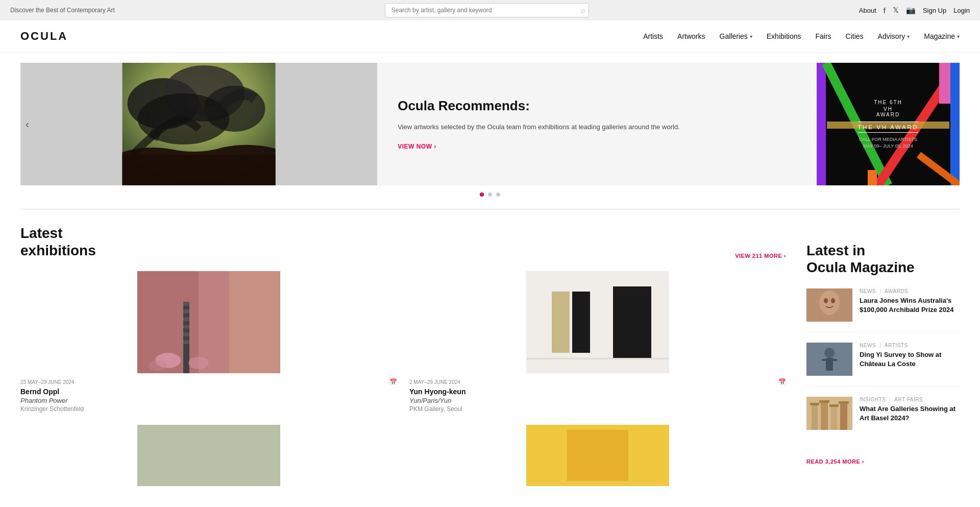  What do you see at coordinates (199, 124) in the screenshot?
I see `painting-artwork` at bounding box center [199, 124].